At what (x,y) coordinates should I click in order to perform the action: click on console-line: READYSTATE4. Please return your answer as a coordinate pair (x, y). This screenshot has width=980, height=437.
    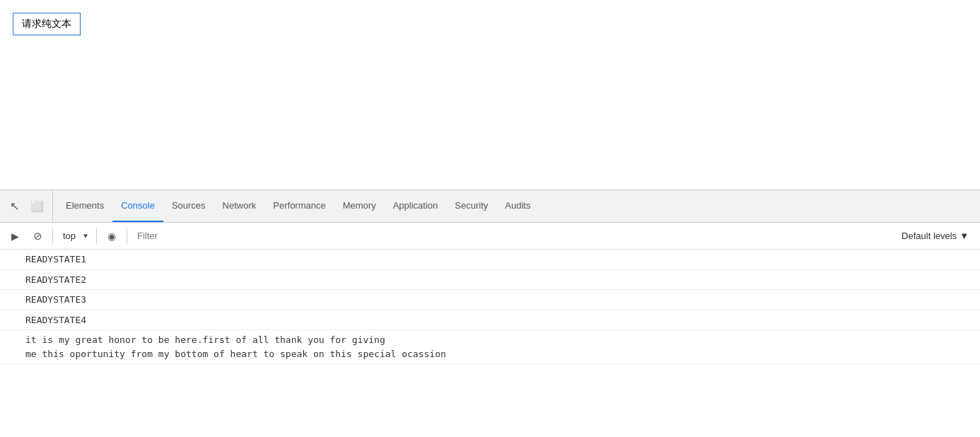
    Looking at the image, I should click on (490, 321).